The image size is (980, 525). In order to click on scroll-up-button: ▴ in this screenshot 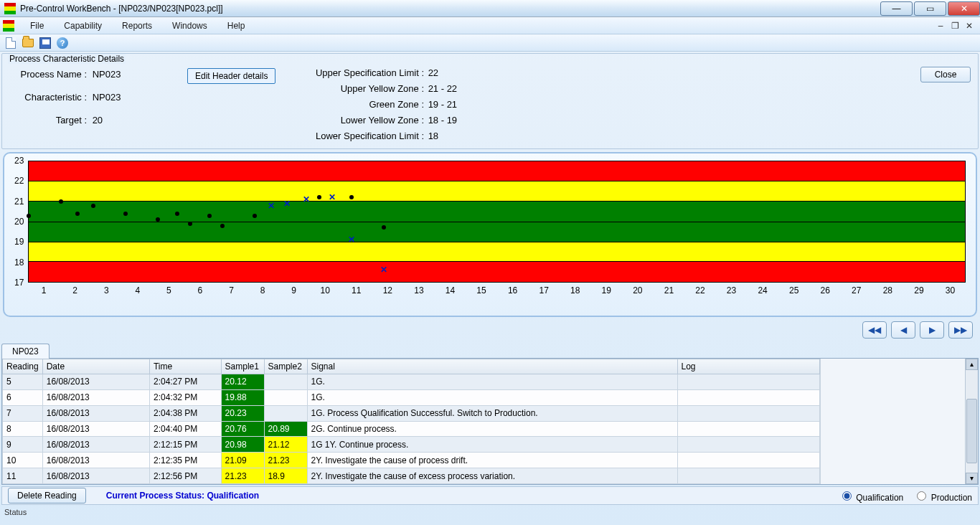, I will do `click(971, 364)`.